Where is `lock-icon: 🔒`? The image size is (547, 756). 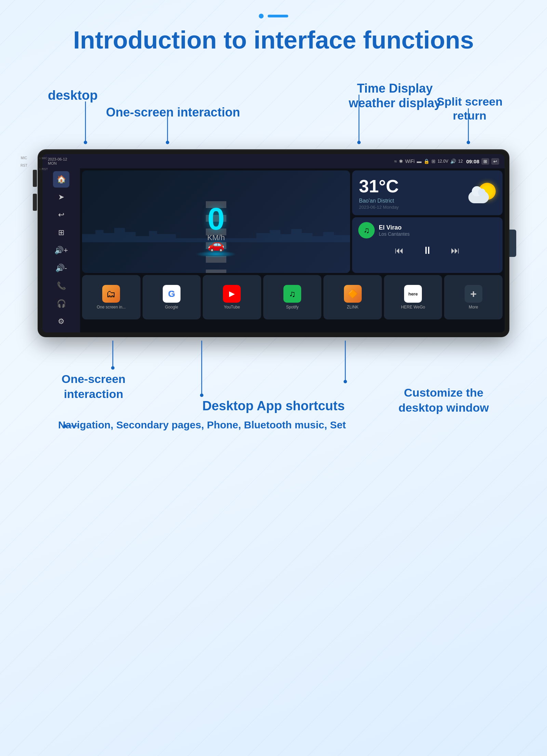
lock-icon: 🔒 is located at coordinates (427, 161).